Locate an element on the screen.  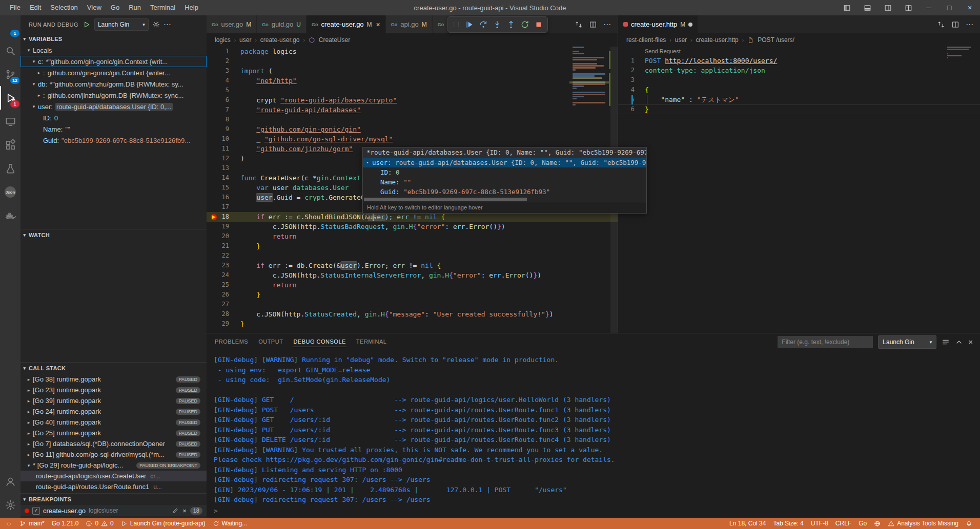
call-stack-frame: ▸[Go 24] runtime.goparkPAUSED is located at coordinates (114, 412).